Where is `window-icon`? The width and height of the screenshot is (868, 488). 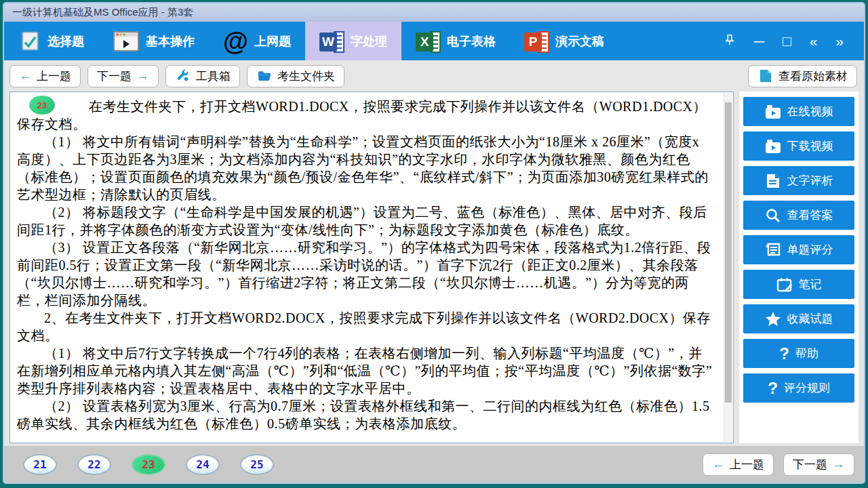 window-icon is located at coordinates (126, 41).